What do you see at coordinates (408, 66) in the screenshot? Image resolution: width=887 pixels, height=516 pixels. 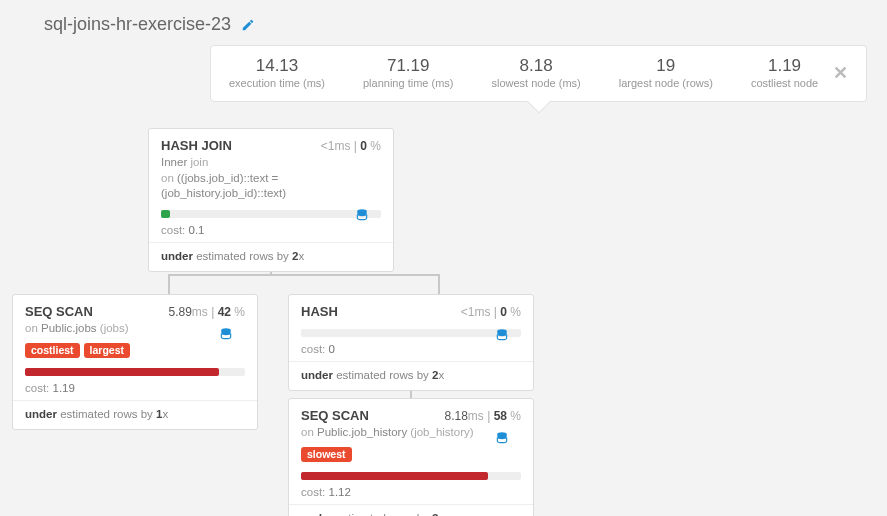 I see `stat-value: 71.19` at bounding box center [408, 66].